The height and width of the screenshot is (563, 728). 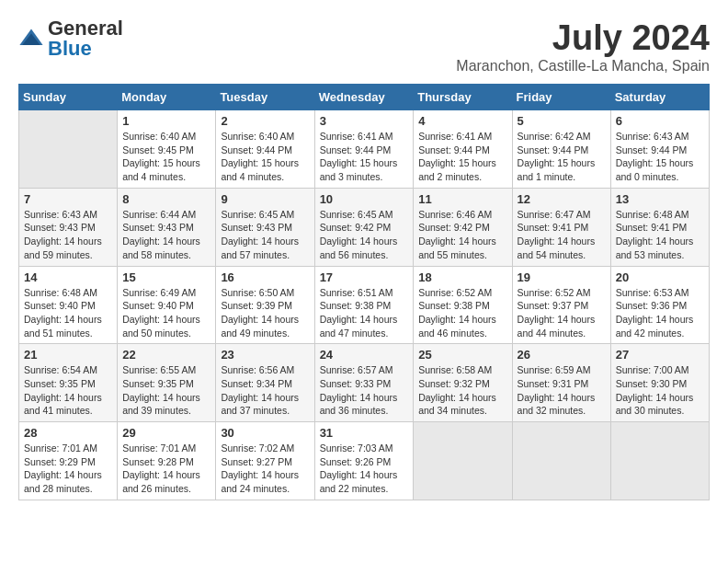 What do you see at coordinates (68, 305) in the screenshot?
I see `calendar-cell: 14 Sunrise: 6:48 AMSunset: 9:40 PMDaylig…` at bounding box center [68, 305].